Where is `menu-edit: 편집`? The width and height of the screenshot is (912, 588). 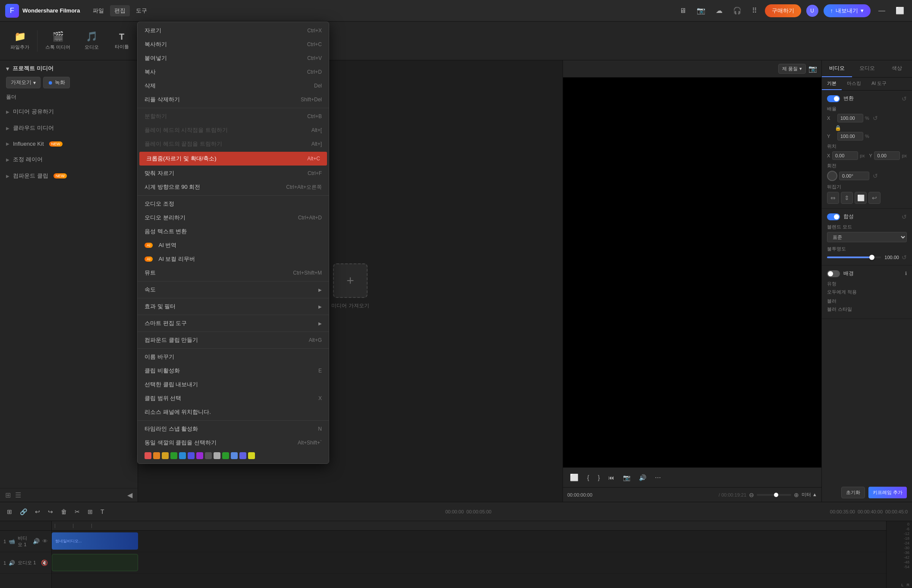
menu-edit: 편집 is located at coordinates (120, 11).